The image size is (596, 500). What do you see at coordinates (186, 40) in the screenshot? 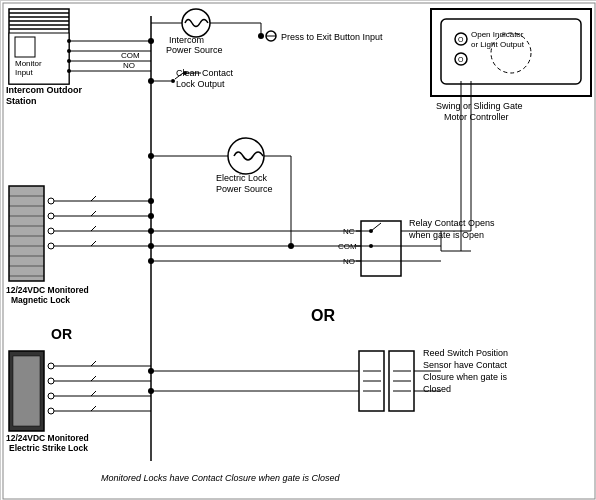
I see `svg-text: Intercom` at bounding box center [186, 40].